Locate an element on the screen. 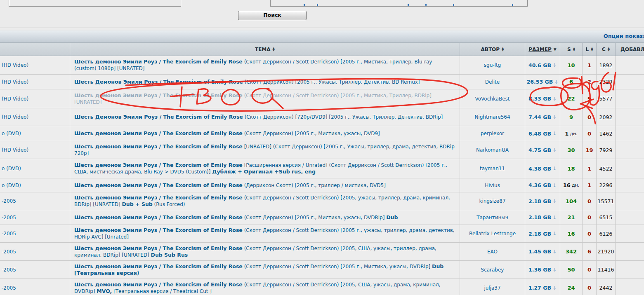 The image size is (644, 295). size-download-link: 1.45 GB↓ is located at coordinates (543, 251).